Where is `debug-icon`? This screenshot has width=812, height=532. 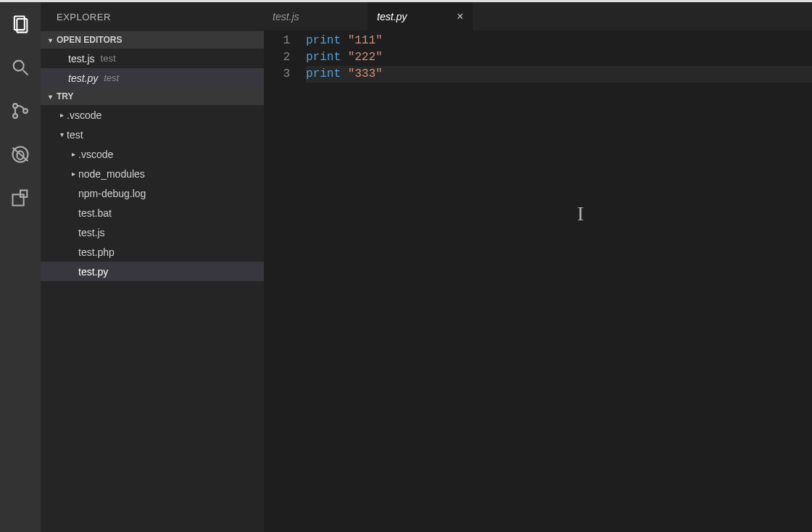
debug-icon is located at coordinates (20, 154).